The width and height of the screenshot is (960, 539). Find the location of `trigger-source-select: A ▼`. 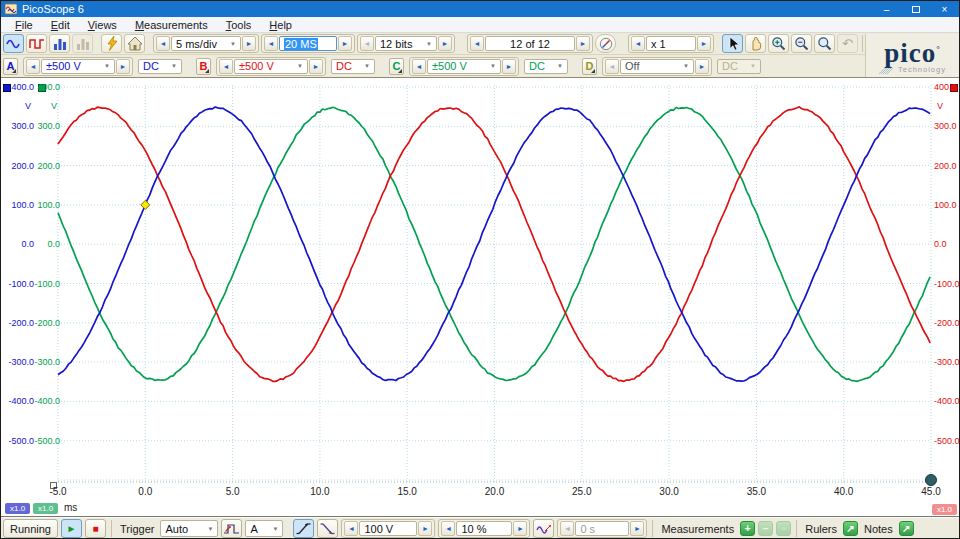

trigger-source-select: A ▼ is located at coordinates (264, 528).